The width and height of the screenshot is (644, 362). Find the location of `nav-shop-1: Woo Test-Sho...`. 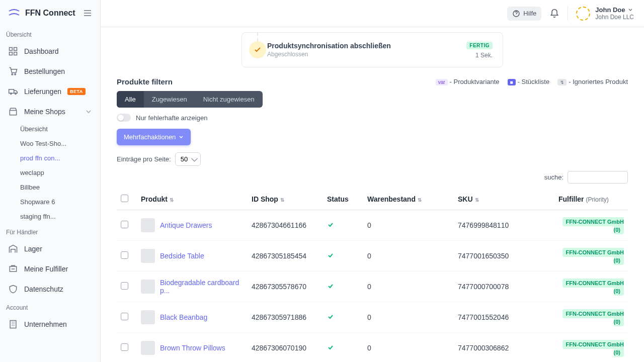

nav-shop-1: Woo Test-Sho... is located at coordinates (50, 144).